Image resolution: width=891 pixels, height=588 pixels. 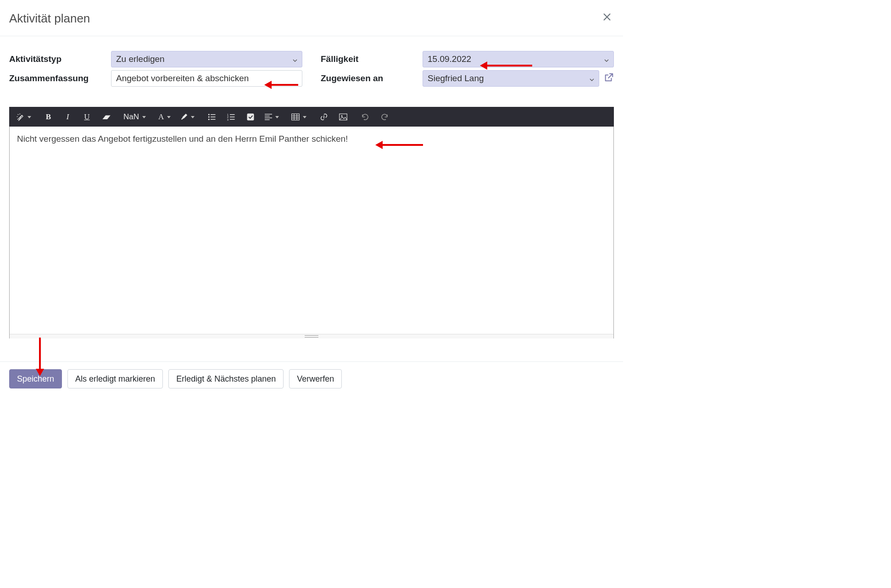 I want to click on table-button, so click(x=299, y=117).